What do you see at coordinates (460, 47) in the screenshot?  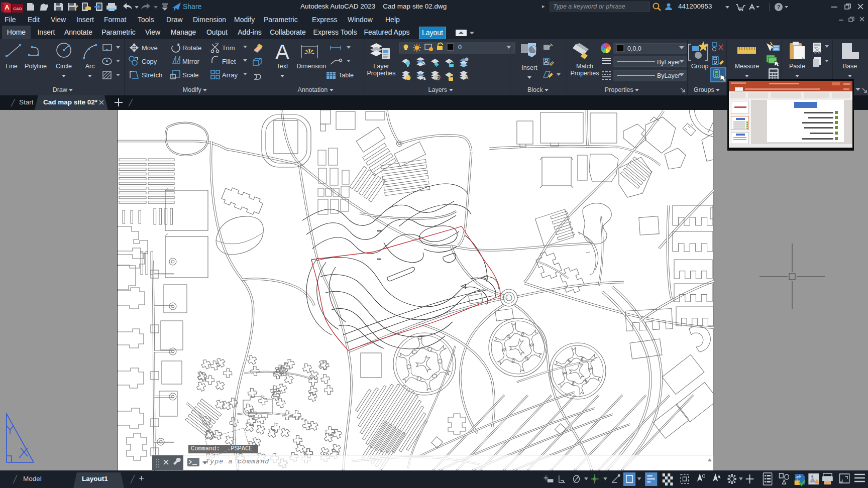 I see `svg-text: 0` at bounding box center [460, 47].